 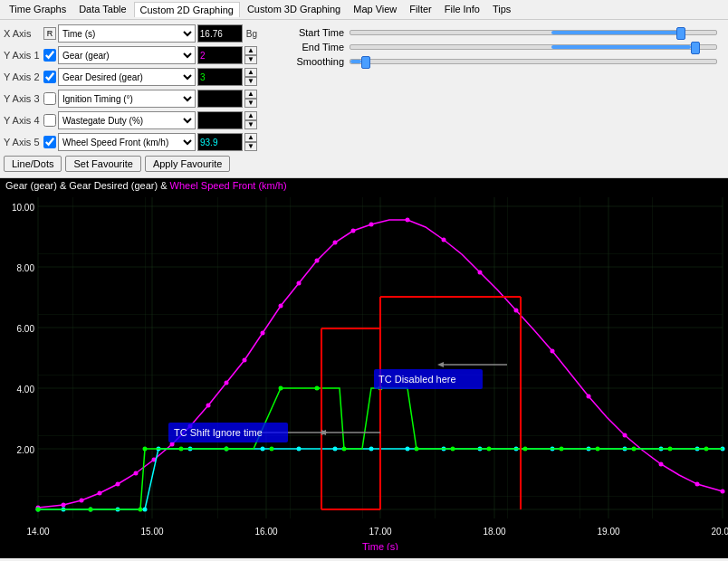 I want to click on menu-tips: Tips, so click(x=502, y=9).